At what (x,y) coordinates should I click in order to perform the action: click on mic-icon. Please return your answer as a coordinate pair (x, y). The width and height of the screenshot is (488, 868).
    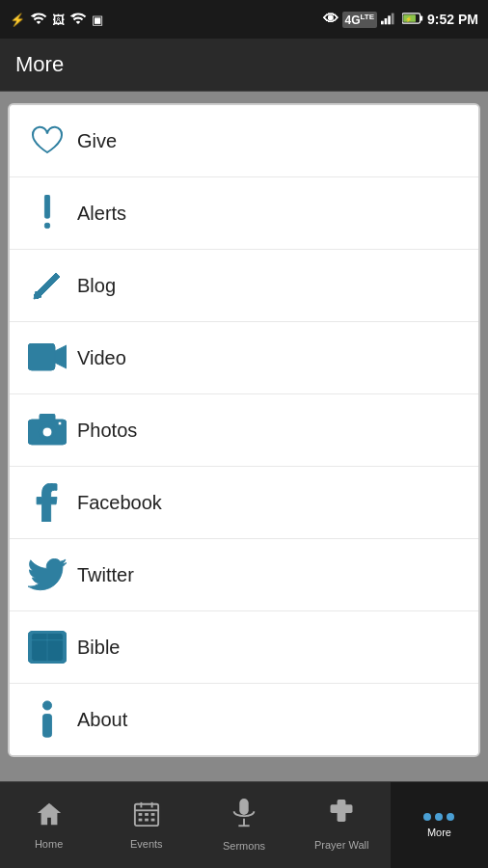
    Looking at the image, I should click on (244, 818).